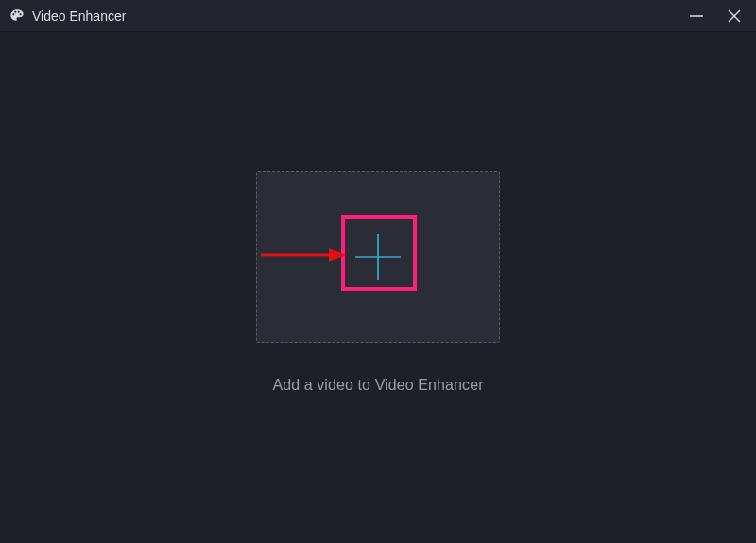 This screenshot has height=543, width=756. I want to click on app-title: Video Enhancer, so click(79, 16).